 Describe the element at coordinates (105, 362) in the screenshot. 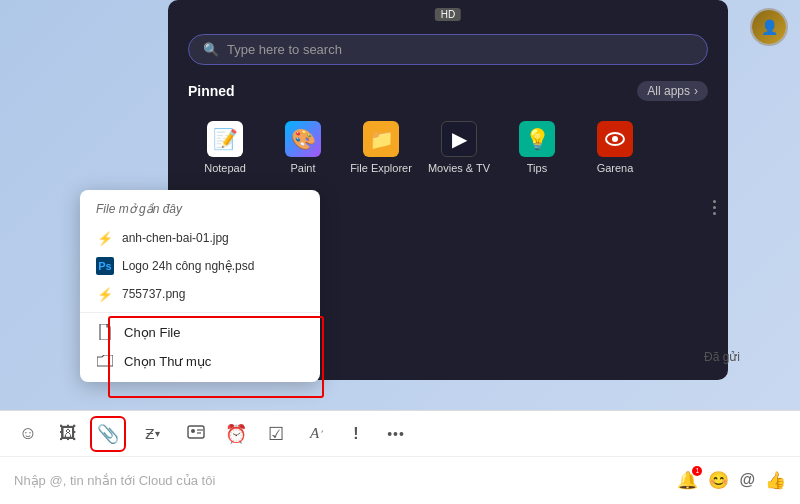

I see `folder-icon` at that location.